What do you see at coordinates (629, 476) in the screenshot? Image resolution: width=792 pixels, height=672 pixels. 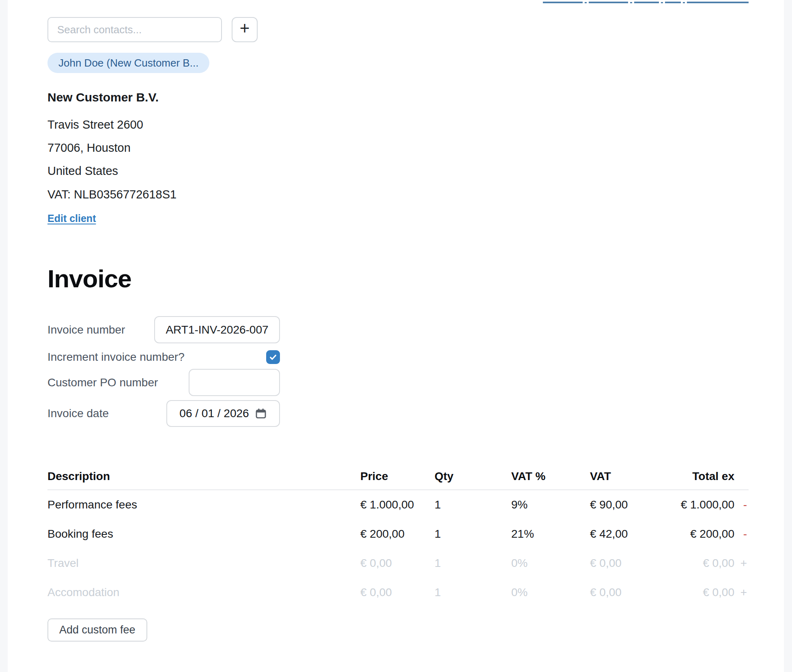 I see `column-header-vat: VAT` at bounding box center [629, 476].